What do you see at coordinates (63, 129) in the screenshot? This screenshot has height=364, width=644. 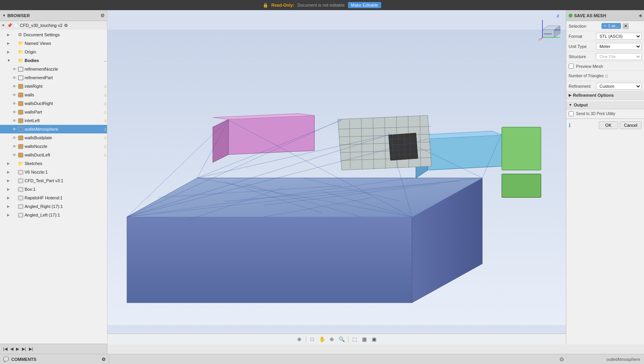 I see `outletAtmosphere-label: outletAtmosphere` at bounding box center [63, 129].